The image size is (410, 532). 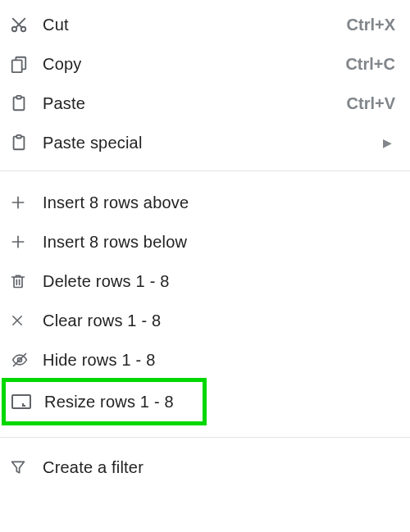 I want to click on x-icon, so click(x=26, y=321).